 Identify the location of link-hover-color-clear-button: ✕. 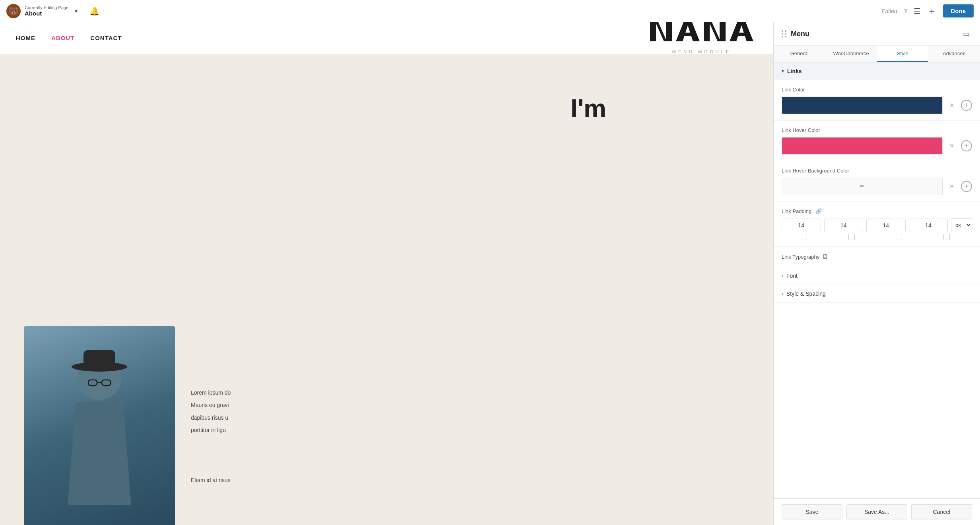
(952, 146).